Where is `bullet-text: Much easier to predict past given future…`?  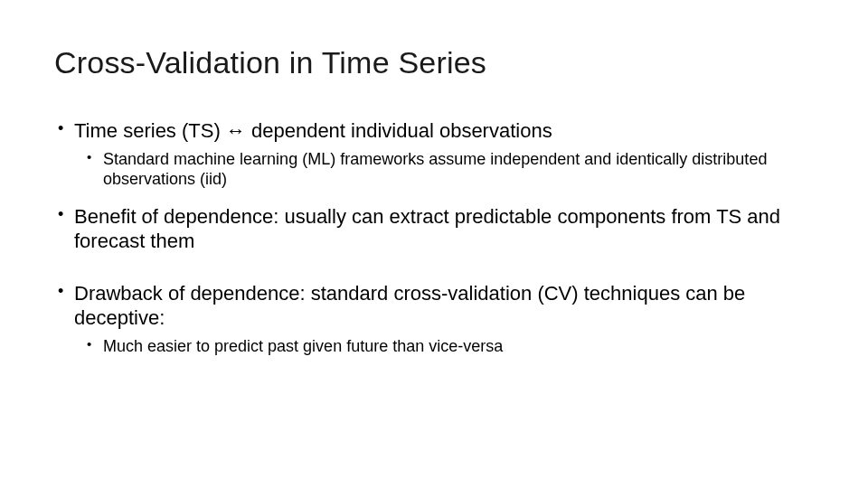 bullet-text: Much easier to predict past given future… is located at coordinates (303, 346).